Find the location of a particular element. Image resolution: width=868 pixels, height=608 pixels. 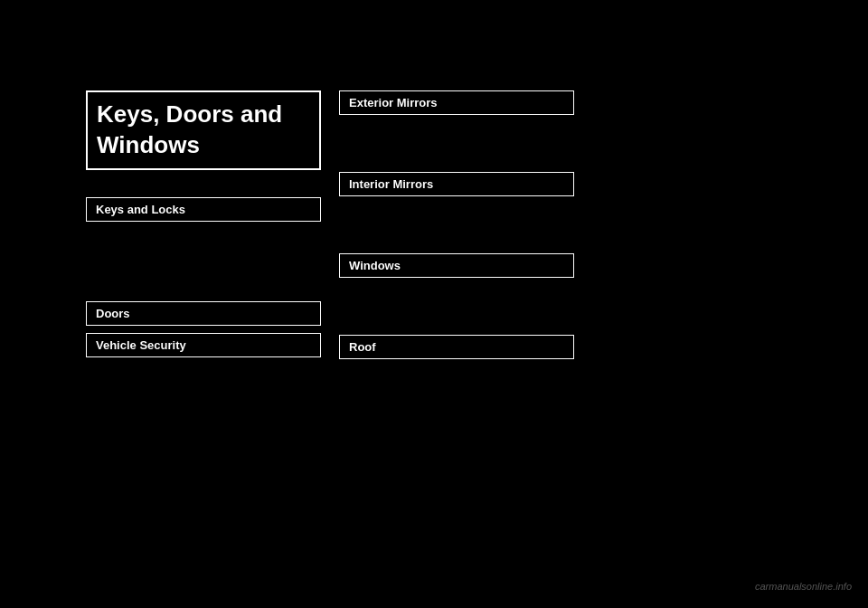

title-line2: Windows is located at coordinates (148, 145).